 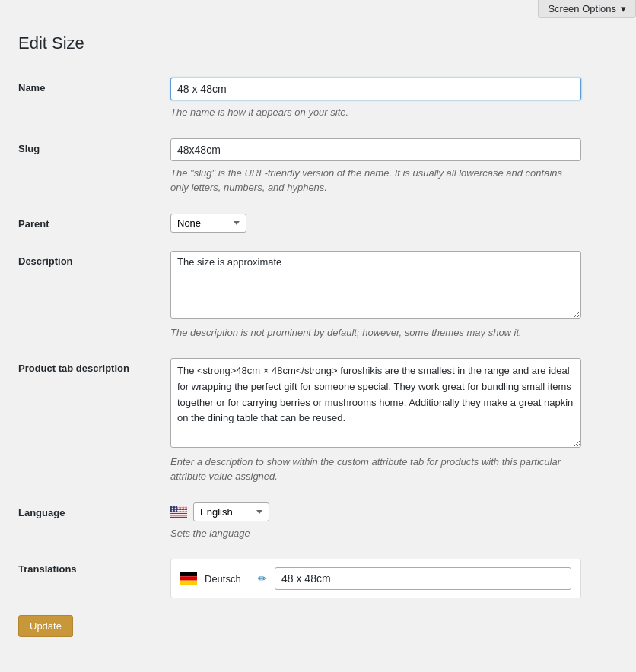 What do you see at coordinates (394, 223) in the screenshot?
I see `parent-cell: None` at bounding box center [394, 223].